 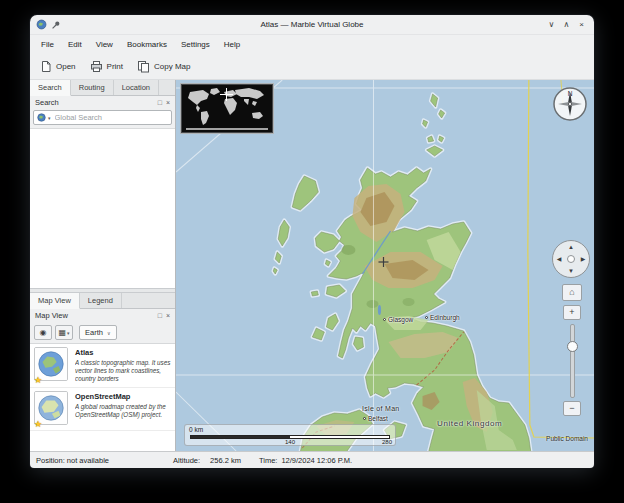 I want to click on theme-name: OpenStreetMap, so click(x=123, y=396).